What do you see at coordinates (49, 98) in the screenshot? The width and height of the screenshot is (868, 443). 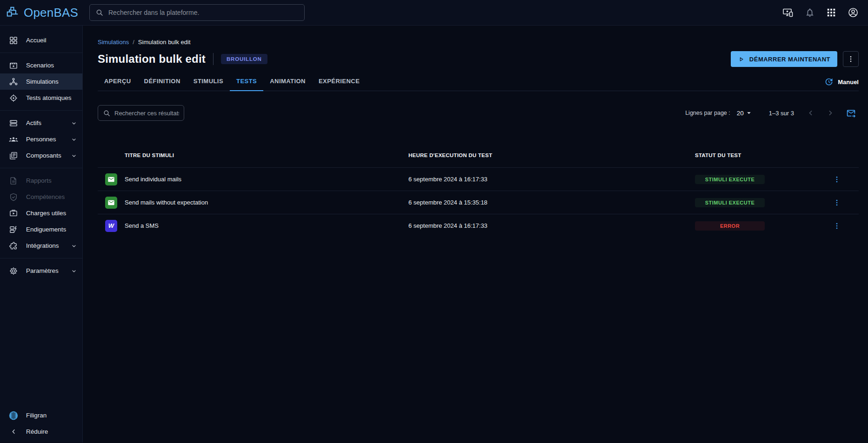 I see `sidebar-item-label: Tests atomiques` at bounding box center [49, 98].